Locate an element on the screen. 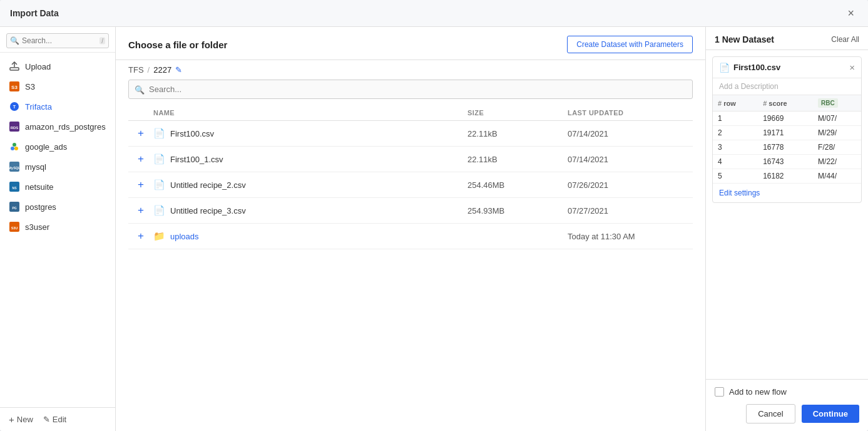 Image resolution: width=868 pixels, height=431 pixels. folder-icon-5: 📁 is located at coordinates (159, 236).